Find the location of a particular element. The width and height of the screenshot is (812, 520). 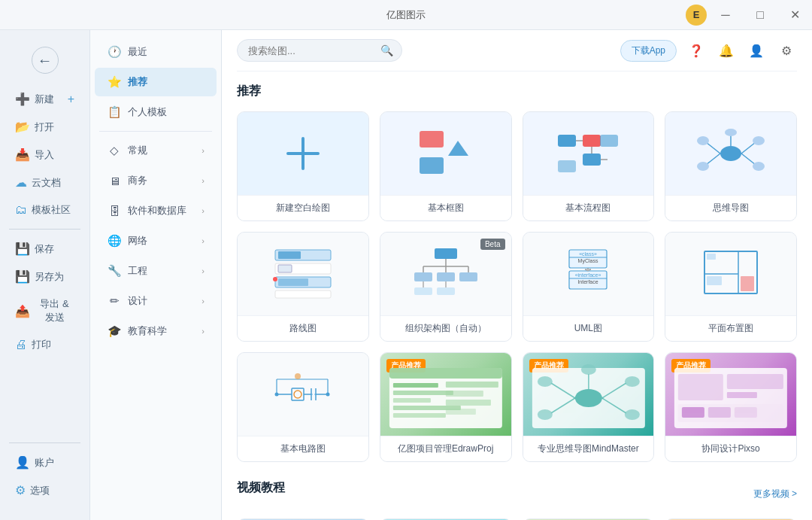

new-plus-icon: + is located at coordinates (71, 99).